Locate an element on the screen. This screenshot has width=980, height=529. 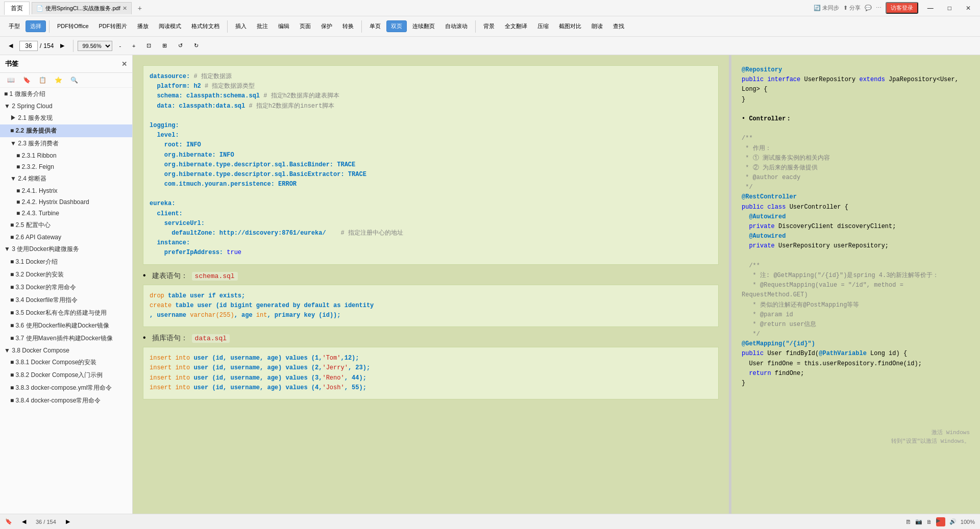
double-page-button: 双页 is located at coordinates (397, 27).